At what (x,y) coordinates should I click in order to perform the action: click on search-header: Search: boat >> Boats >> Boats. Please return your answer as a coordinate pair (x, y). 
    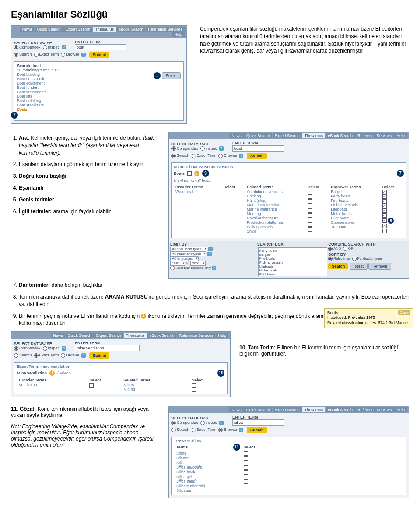
    Looking at the image, I should click on (289, 167).